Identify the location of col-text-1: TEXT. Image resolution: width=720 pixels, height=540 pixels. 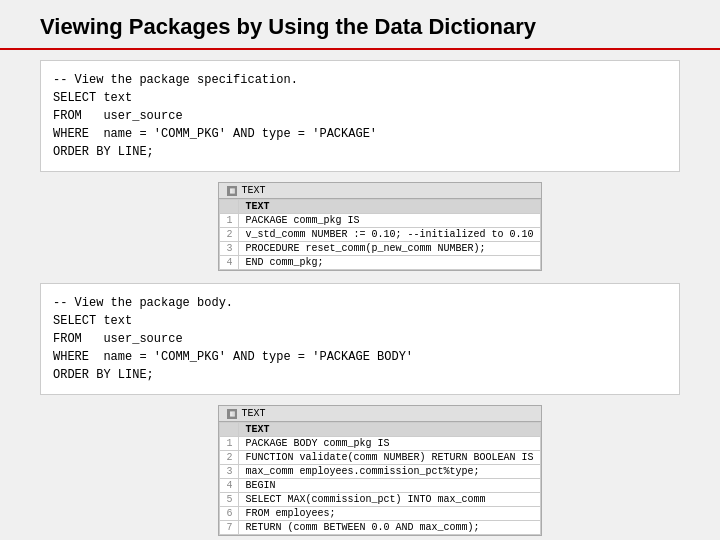
(390, 207).